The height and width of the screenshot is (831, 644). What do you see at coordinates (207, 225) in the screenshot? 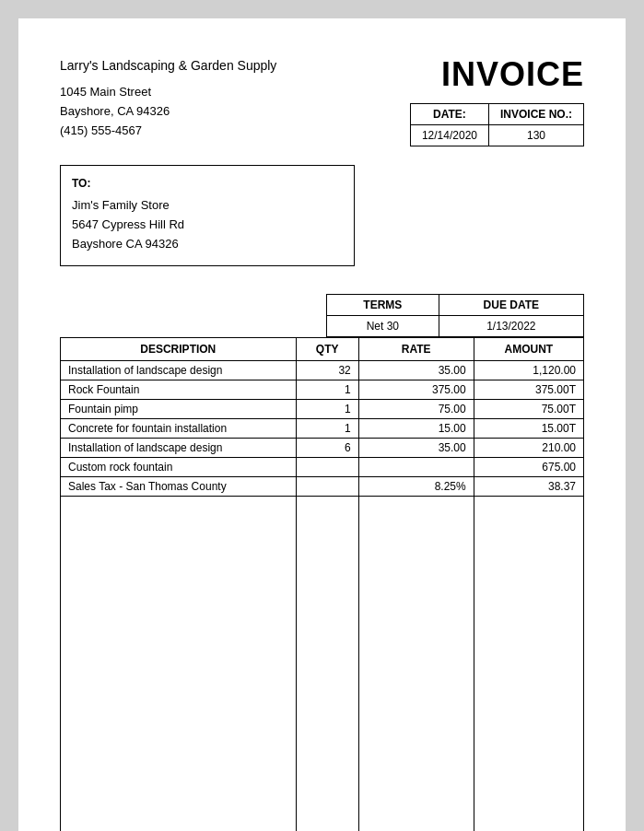
I see `recipient-address1: 5647 Cypress Hill Rd` at bounding box center [207, 225].